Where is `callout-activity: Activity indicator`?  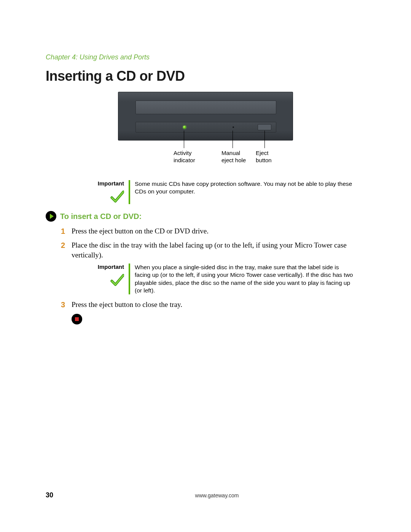
callout-activity: Activity indicator is located at coordinates (196, 157).